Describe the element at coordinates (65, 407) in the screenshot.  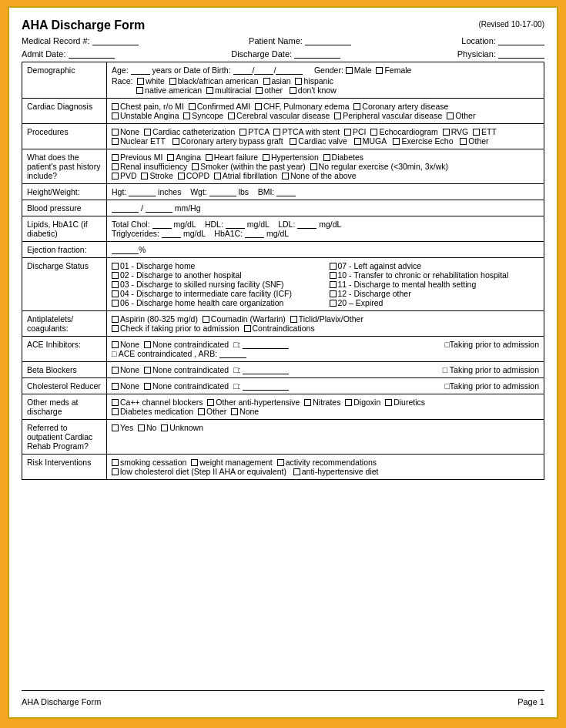
I see `other-meds-label: Other meds at discharge` at that location.